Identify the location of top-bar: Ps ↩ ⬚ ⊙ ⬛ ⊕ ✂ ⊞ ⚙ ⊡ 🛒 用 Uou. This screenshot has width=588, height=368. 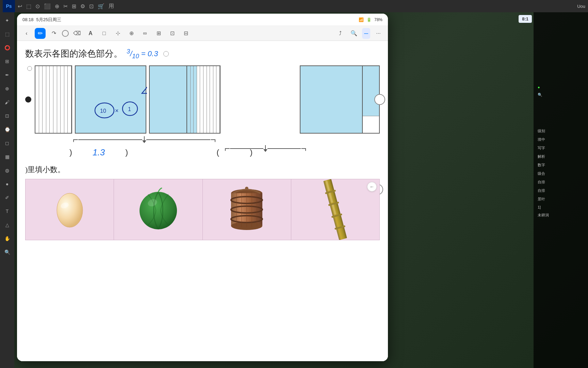
(294, 6).